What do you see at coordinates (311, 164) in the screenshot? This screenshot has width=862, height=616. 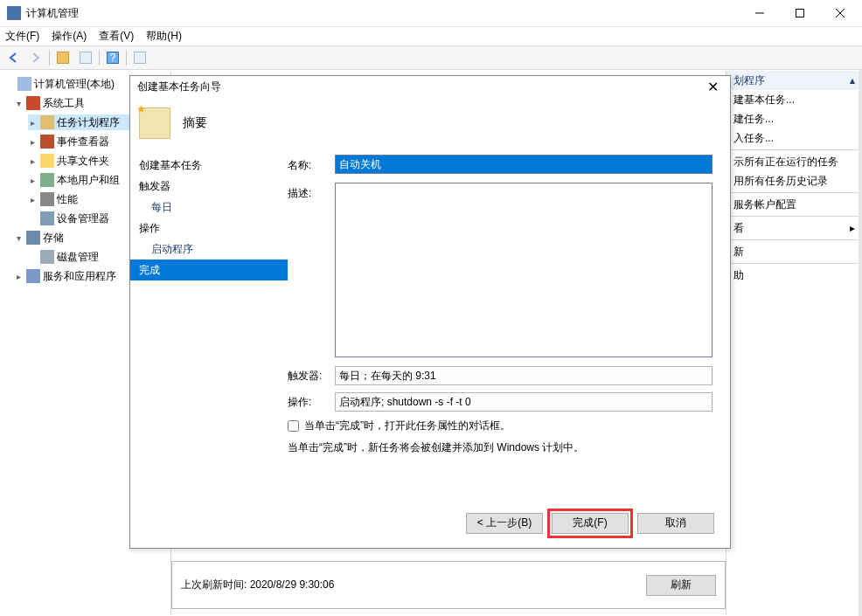 I see `name-label: 名称:` at bounding box center [311, 164].